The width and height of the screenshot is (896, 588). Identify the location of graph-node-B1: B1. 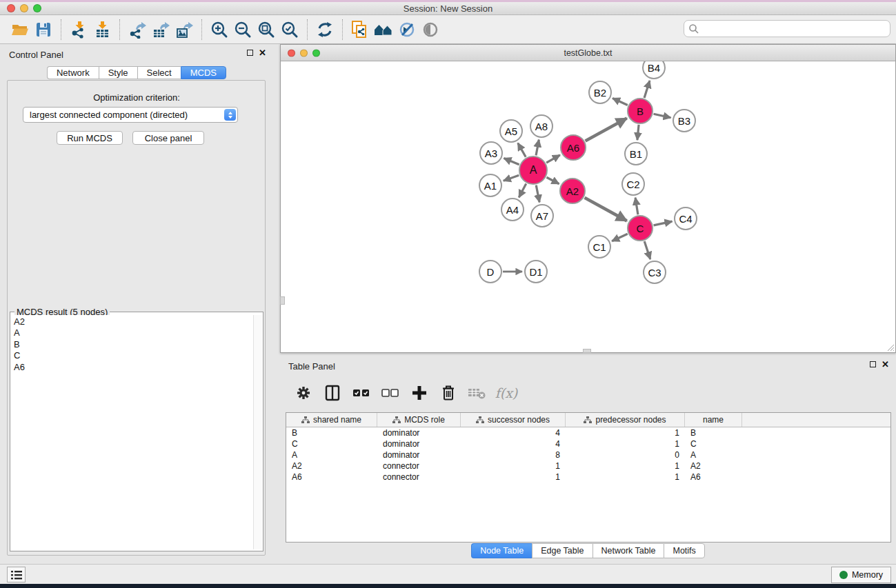
(636, 154).